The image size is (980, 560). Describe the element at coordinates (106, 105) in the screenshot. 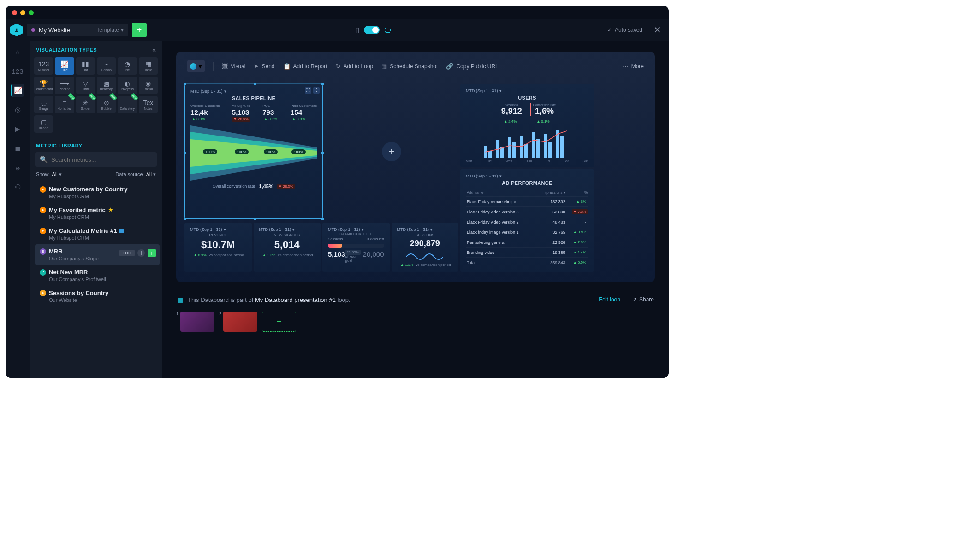

I see `viz-type-bubble: ⊚Bubblenew` at that location.